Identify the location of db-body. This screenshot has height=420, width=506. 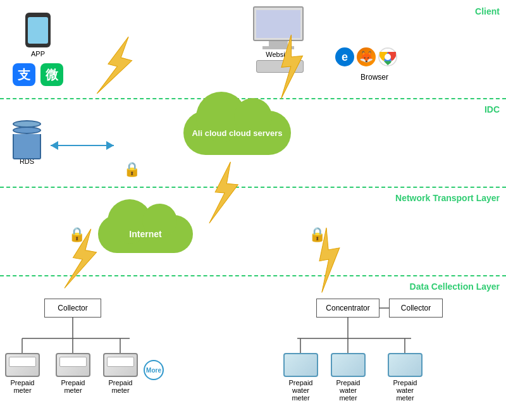
(27, 147).